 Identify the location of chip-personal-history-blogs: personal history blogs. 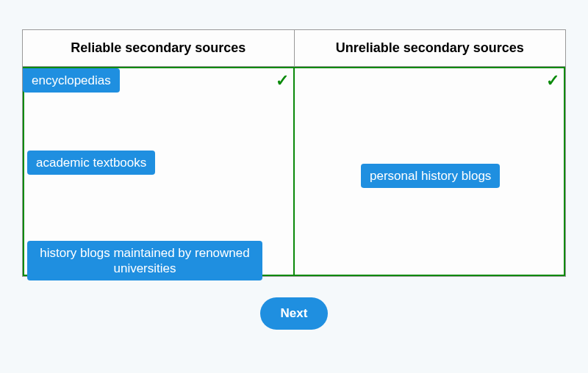
(431, 176).